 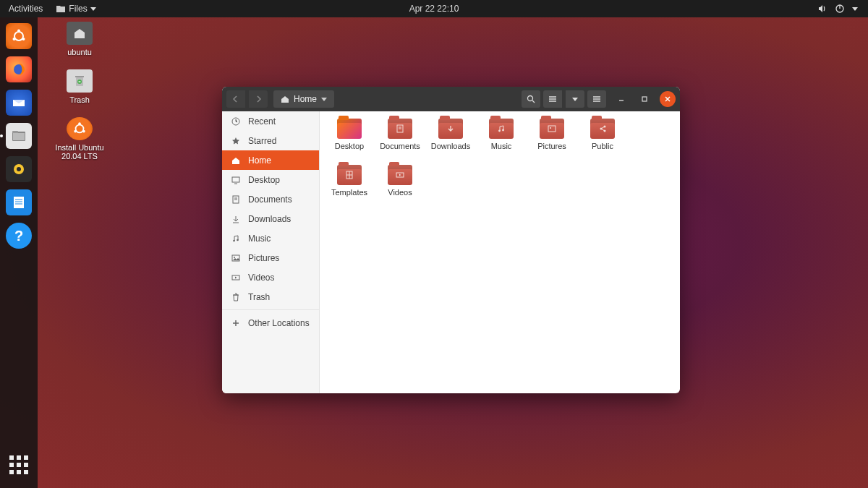 What do you see at coordinates (271, 278) in the screenshot?
I see `sidebar-item-videos: Videos` at bounding box center [271, 278].